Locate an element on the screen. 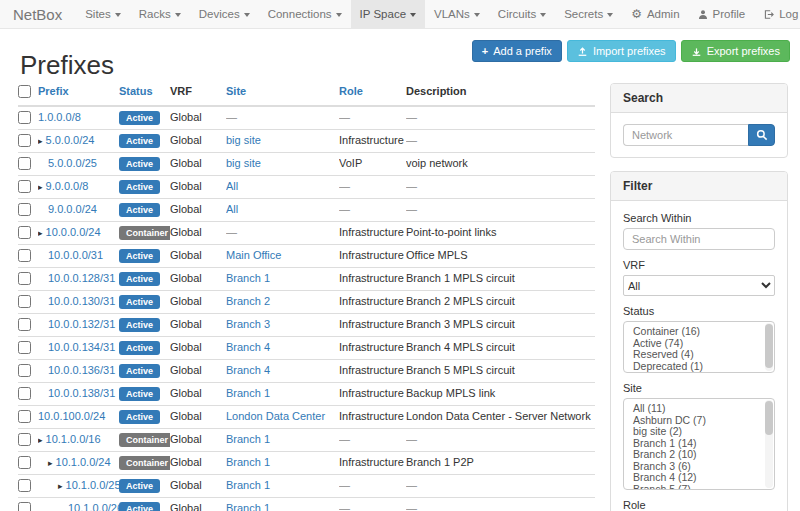  site-option: Branch 3 (6) is located at coordinates (699, 467).